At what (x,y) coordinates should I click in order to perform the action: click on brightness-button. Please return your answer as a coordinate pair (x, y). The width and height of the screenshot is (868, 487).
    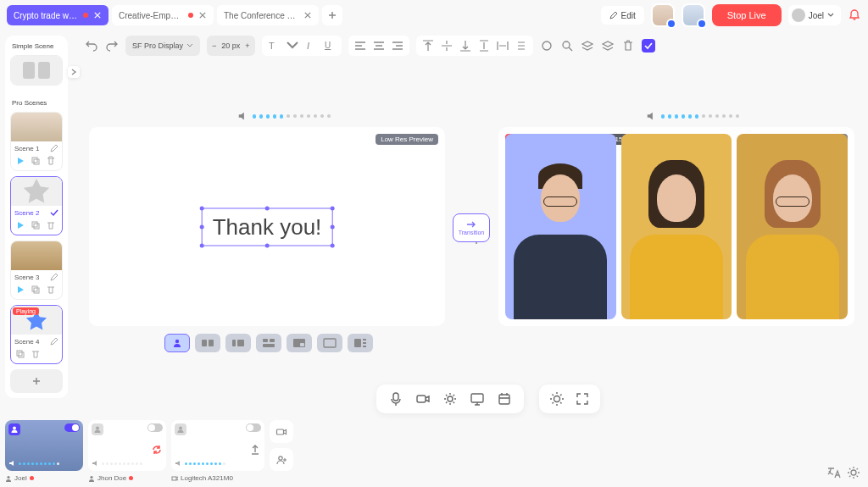
    Looking at the image, I should click on (557, 399).